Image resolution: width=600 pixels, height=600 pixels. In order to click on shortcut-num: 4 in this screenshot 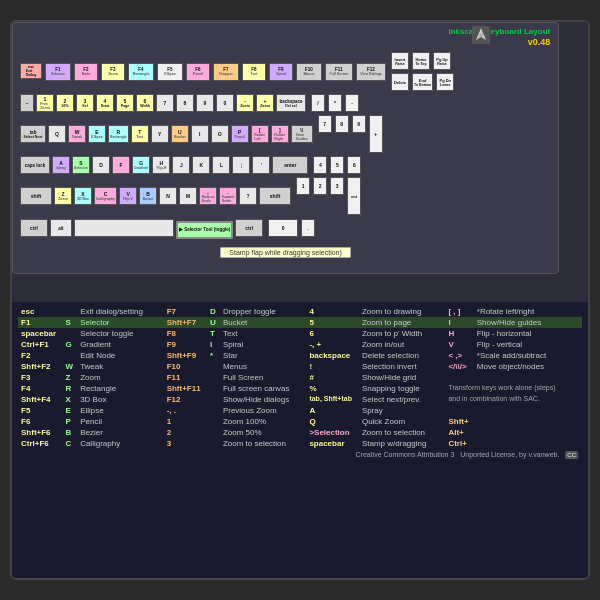, I will do `click(332, 312)`.